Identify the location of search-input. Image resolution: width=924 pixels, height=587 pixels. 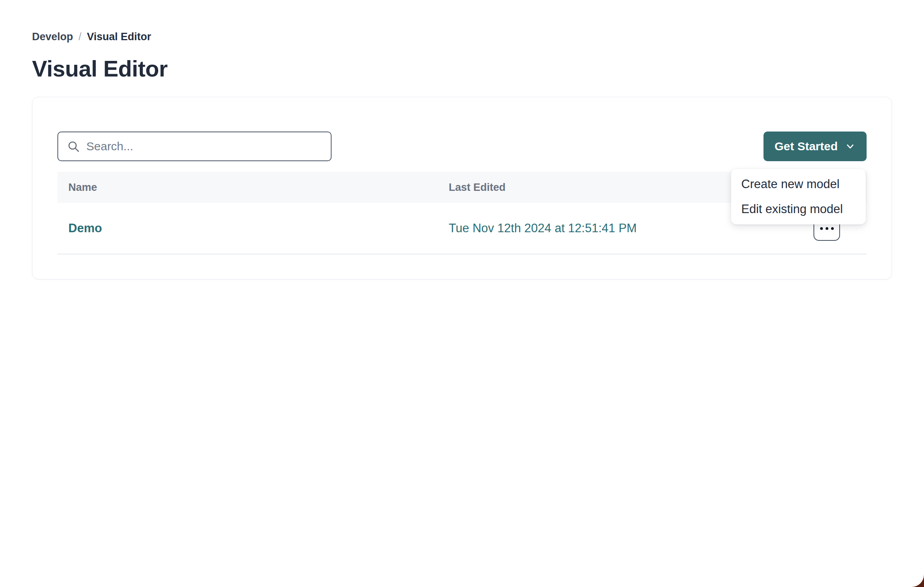
(204, 146).